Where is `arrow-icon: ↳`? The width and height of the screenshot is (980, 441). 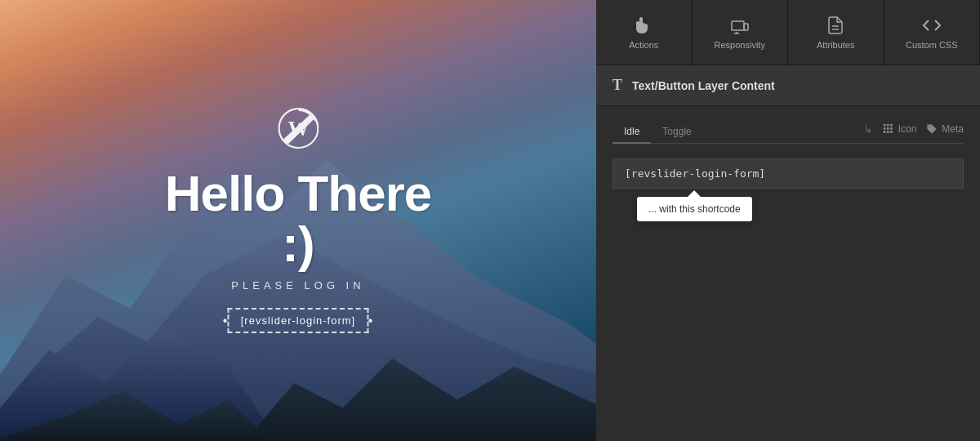
arrow-icon: ↳ is located at coordinates (868, 129).